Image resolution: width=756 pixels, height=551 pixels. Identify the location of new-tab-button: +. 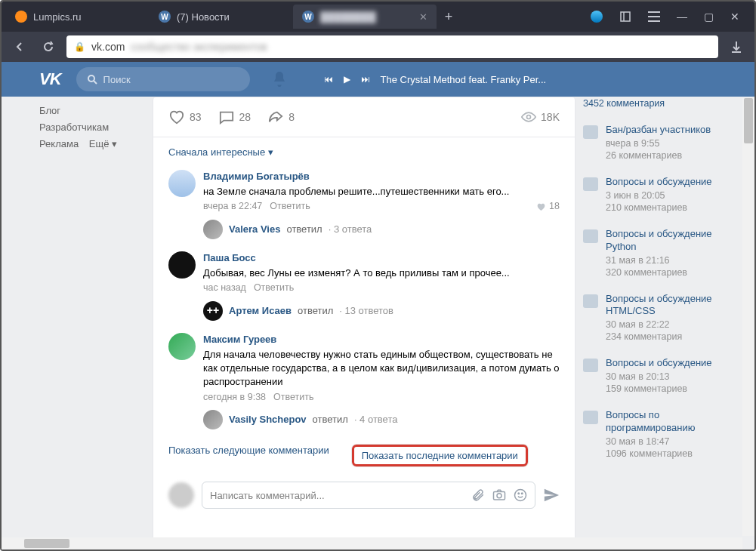
(449, 17).